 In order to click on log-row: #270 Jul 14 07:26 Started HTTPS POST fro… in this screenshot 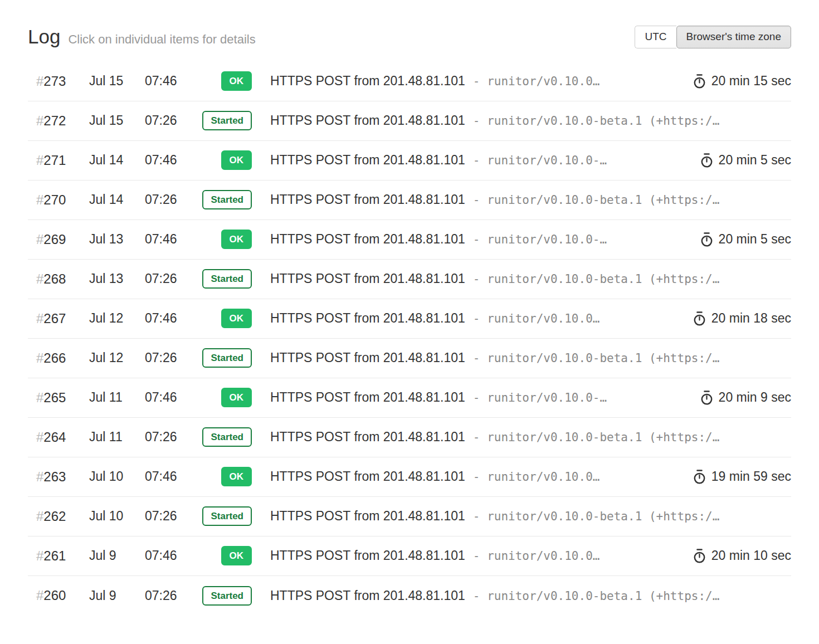, I will do `click(410, 201)`.